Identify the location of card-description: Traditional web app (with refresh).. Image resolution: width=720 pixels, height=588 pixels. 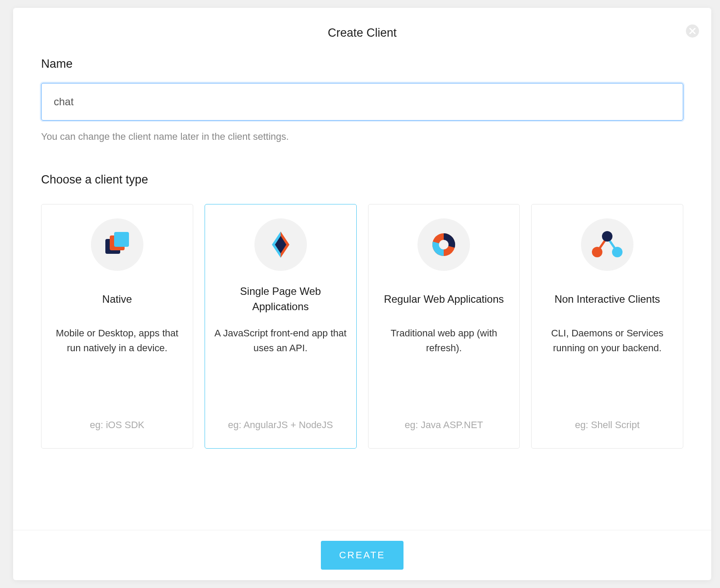
(444, 341).